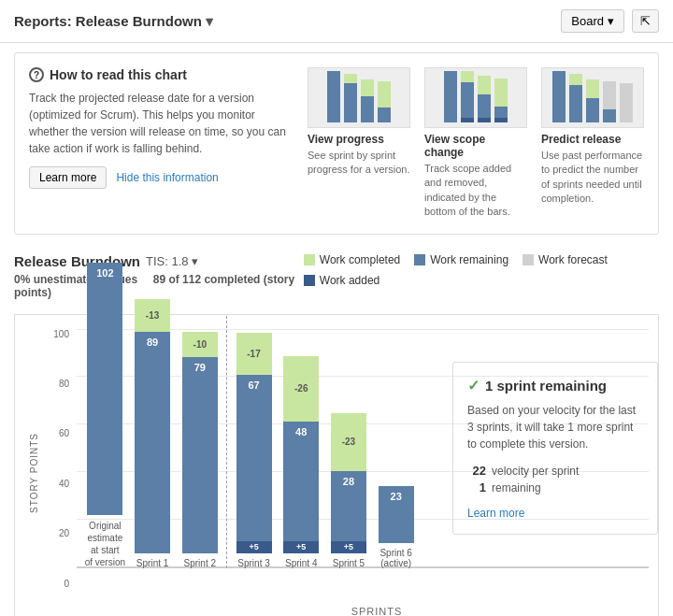 The image size is (673, 616). I want to click on y-axis-label: STORY POINTS, so click(34, 473).